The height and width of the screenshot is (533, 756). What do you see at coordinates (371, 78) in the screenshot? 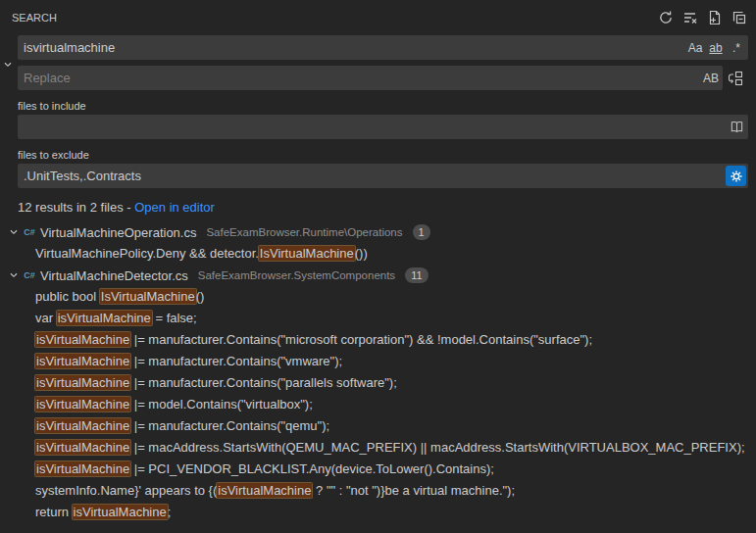
I see `replace-input` at bounding box center [371, 78].